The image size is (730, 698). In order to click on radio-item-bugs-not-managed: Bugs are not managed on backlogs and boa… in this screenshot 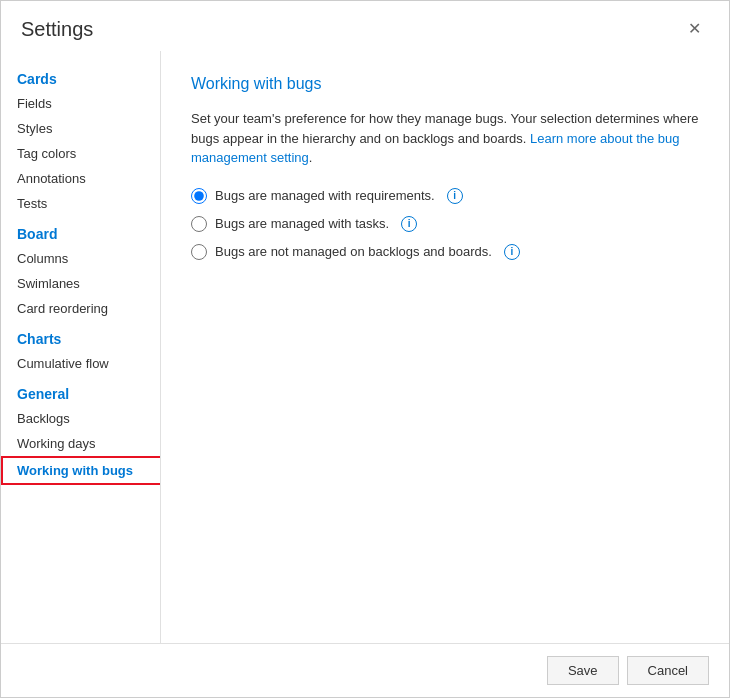, I will do `click(445, 252)`.